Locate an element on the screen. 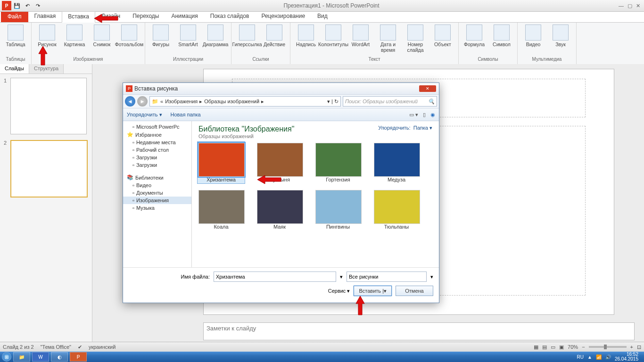 Image resolution: width=644 pixels, height=362 pixels. ribbon-button: Звук is located at coordinates (561, 36).